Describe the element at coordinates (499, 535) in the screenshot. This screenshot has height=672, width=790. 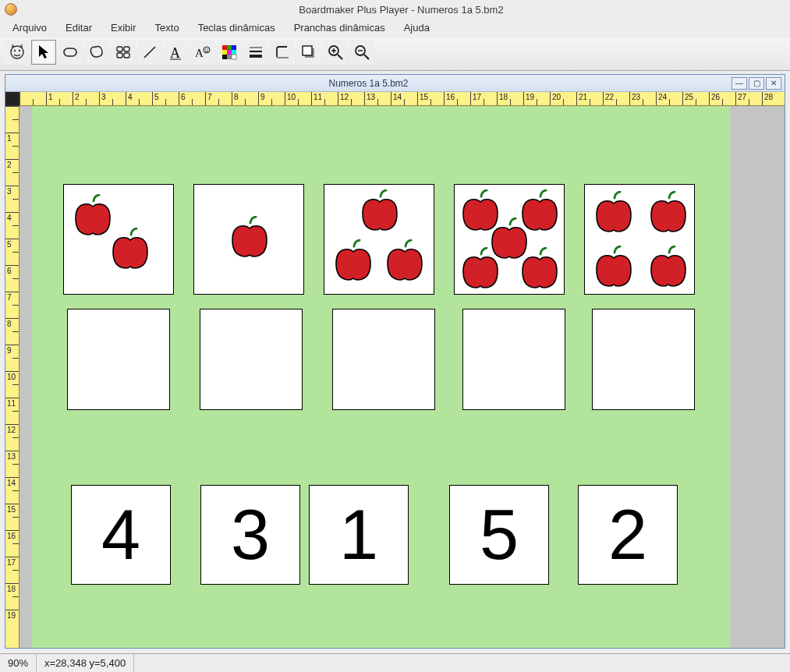
I see `number-card-5: 5` at that location.